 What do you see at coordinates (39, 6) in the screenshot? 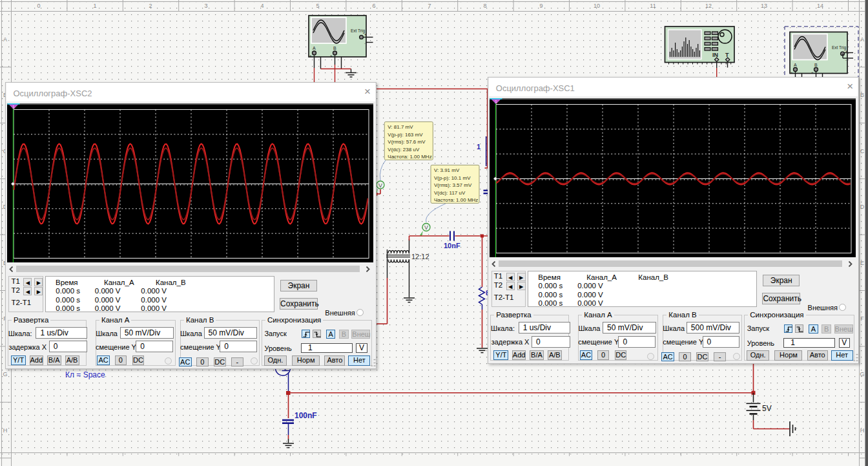
I see `svg-text: 0` at bounding box center [39, 6].